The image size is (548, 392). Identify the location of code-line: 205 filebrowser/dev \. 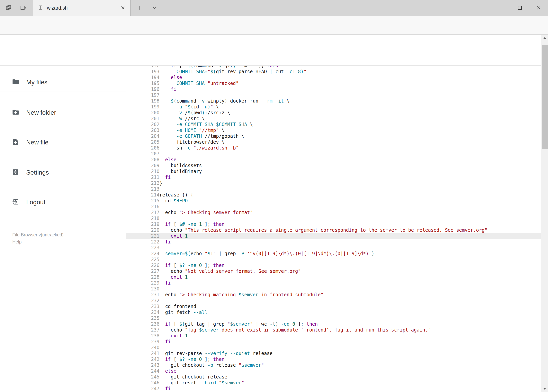
(333, 142).